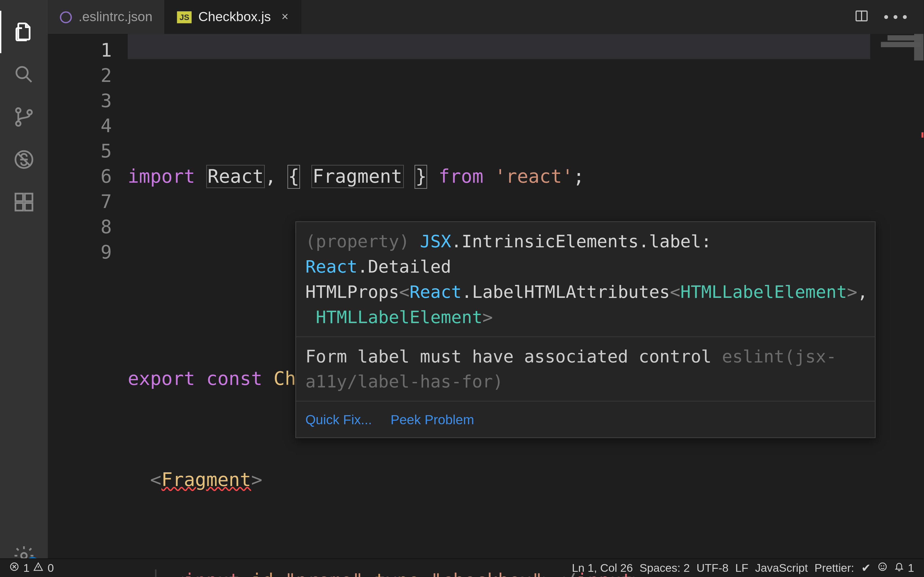 The height and width of the screenshot is (577, 924). Describe the element at coordinates (31, 568) in the screenshot. I see `problems-status: 1 0` at that location.